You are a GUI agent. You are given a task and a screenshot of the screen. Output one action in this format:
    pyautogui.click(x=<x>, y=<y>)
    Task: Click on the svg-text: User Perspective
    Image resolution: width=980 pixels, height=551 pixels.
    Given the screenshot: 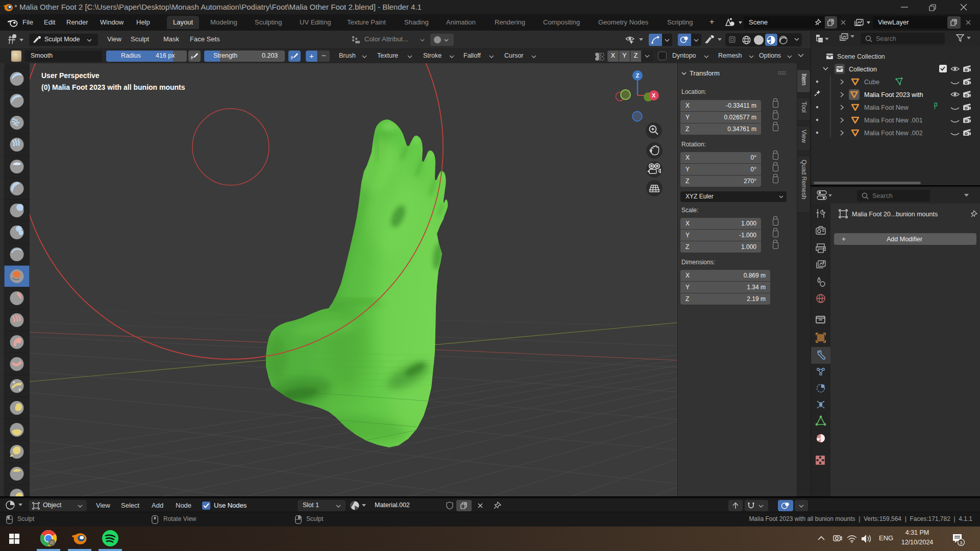 What is the action you would take?
    pyautogui.click(x=70, y=76)
    